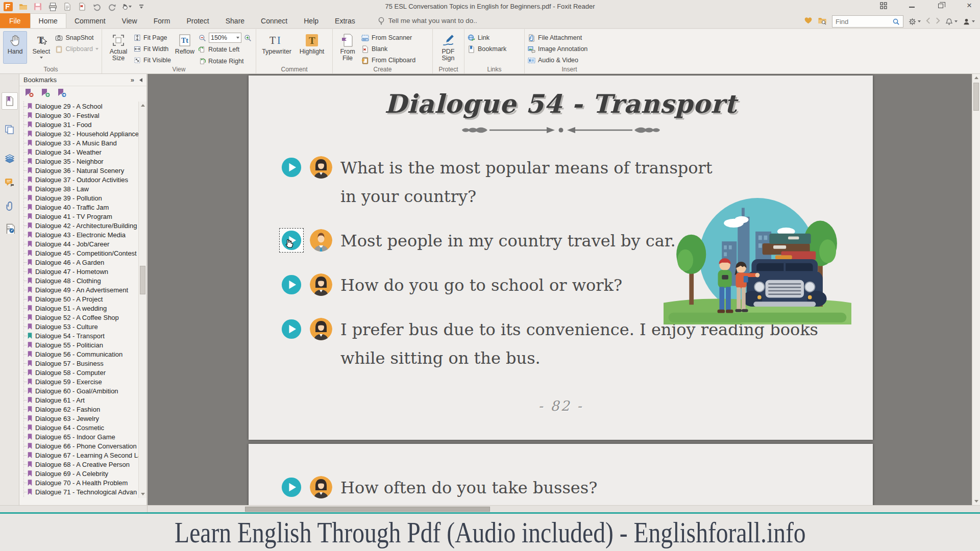 The height and width of the screenshot is (551, 980). I want to click on bookmark-item: Dialogue 65 - Indoor Game, so click(79, 437).